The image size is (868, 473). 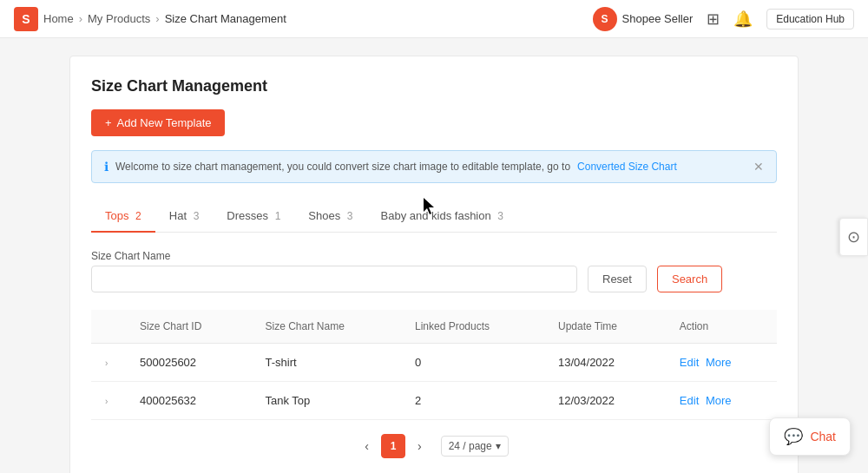 What do you see at coordinates (713, 19) in the screenshot?
I see `grid-icon: ⊞` at bounding box center [713, 19].